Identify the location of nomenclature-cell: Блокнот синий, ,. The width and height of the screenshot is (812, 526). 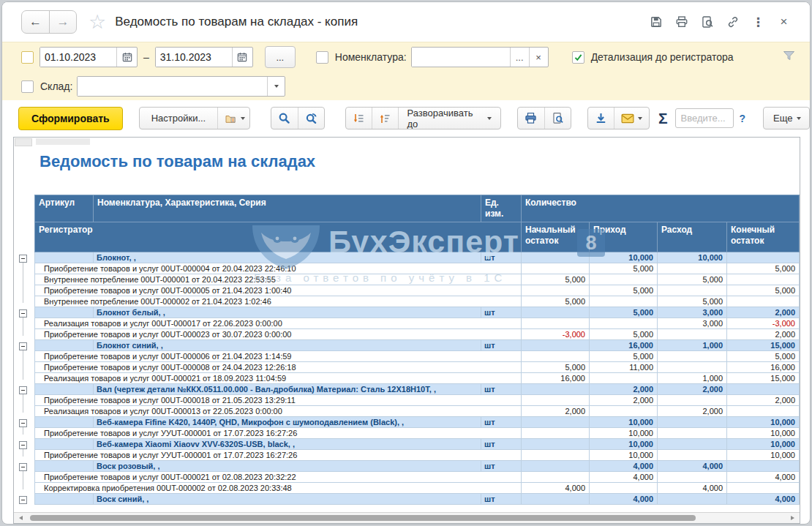
(287, 345).